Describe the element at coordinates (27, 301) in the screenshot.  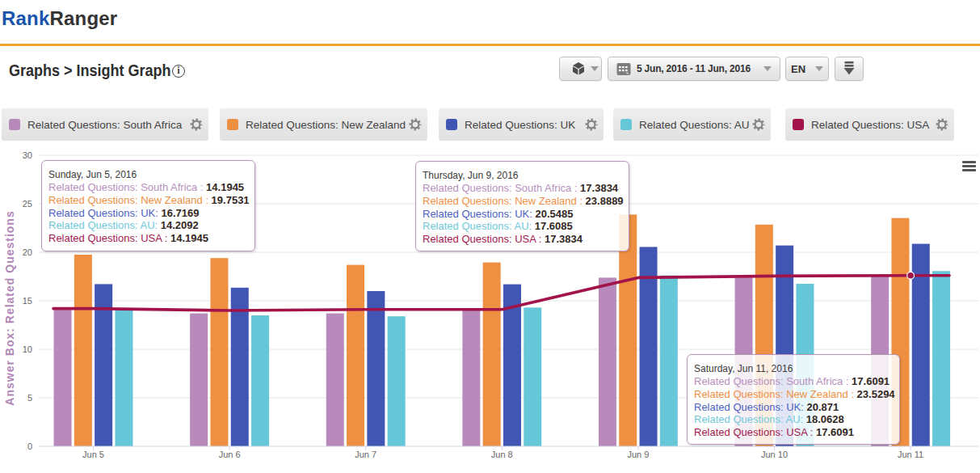
I see `svg-text: 15` at that location.